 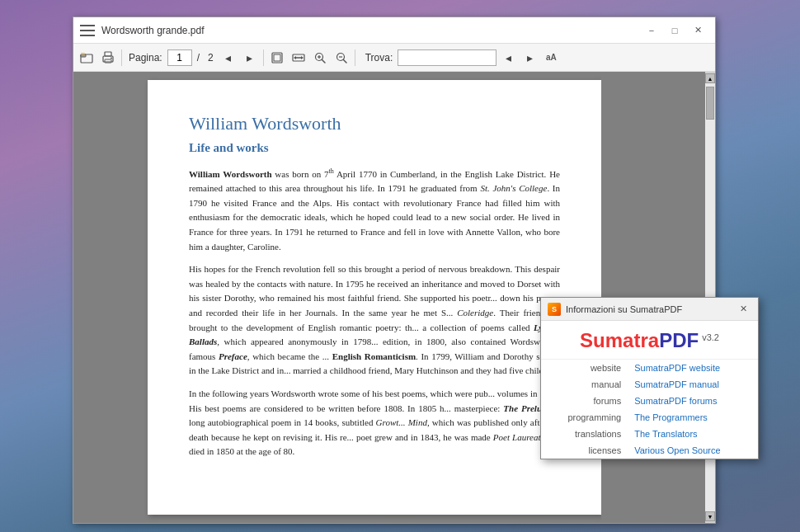 What do you see at coordinates (584, 434) in the screenshot?
I see `translations-label: translations` at bounding box center [584, 434].